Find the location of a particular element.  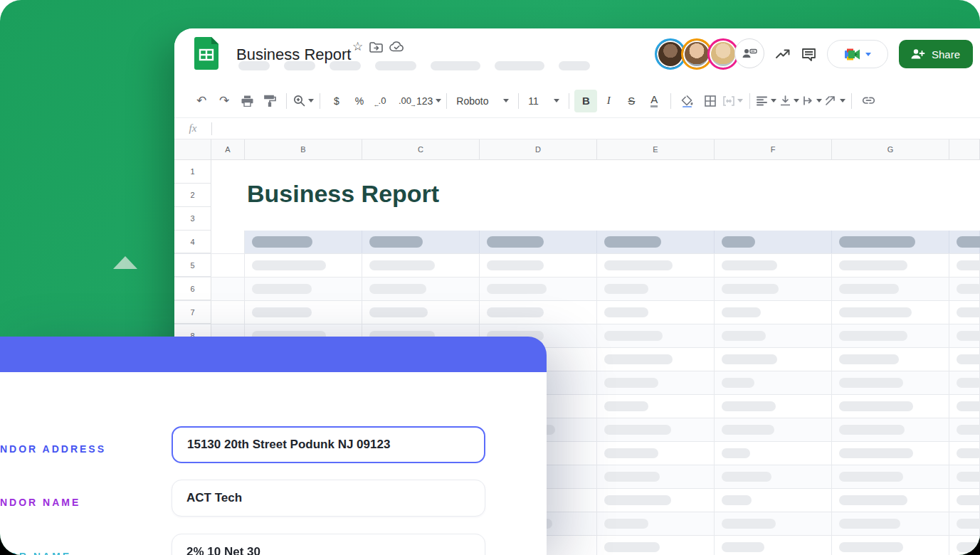

borders-button is located at coordinates (710, 101).